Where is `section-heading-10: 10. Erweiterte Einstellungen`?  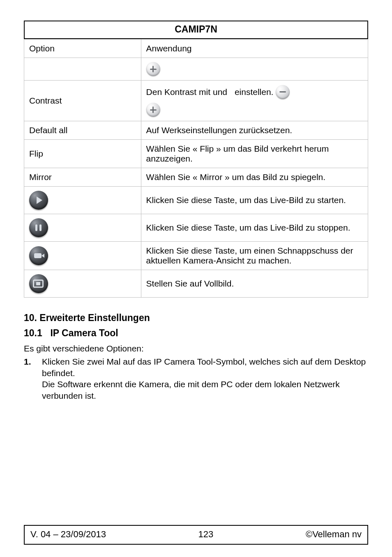 section-heading-10: 10. Erweiterte Einstellungen is located at coordinates (196, 318).